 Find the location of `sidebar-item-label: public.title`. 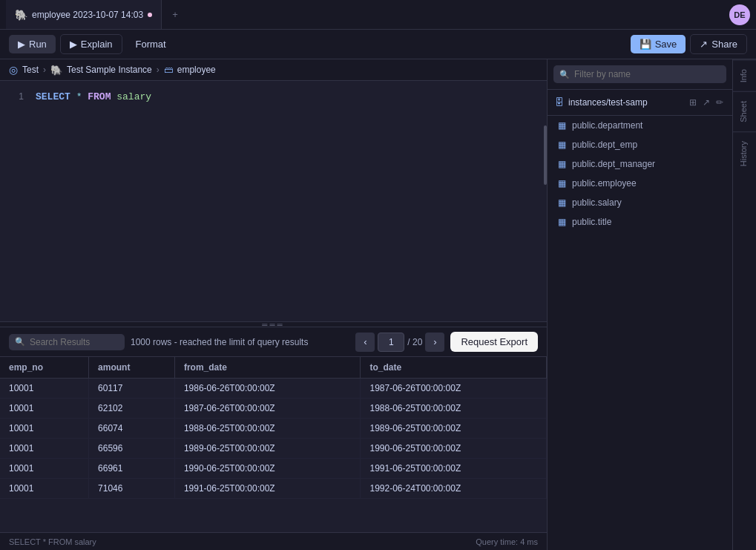

sidebar-item-label: public.title is located at coordinates (592, 222).